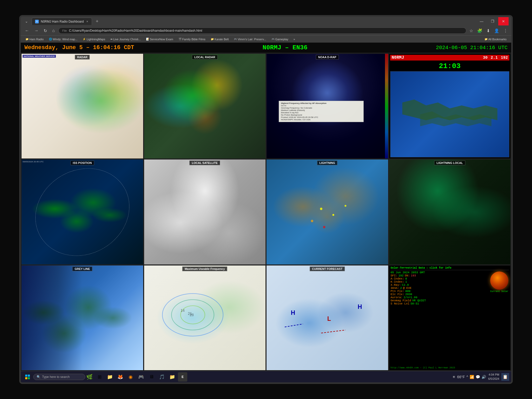  What do you see at coordinates (488, 31) in the screenshot?
I see `browser-icons: ☆ 🧩 ⬇ 👤 ⋮` at bounding box center [488, 31].